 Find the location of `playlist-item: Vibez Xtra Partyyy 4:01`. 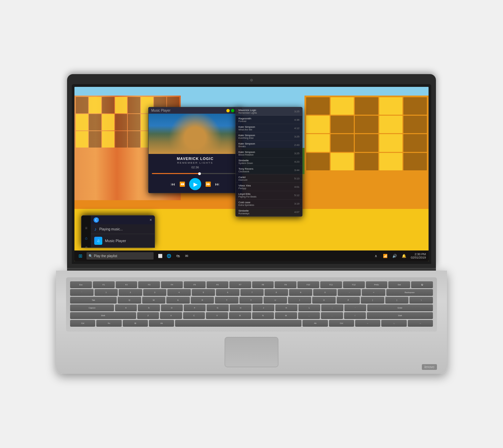

playlist-item: Vibez Xtra Partyyy 4:01 is located at coordinates (269, 187).